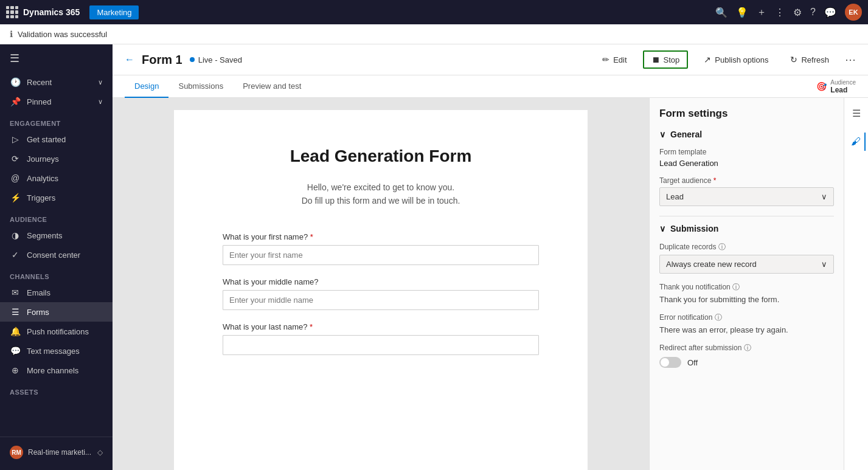 This screenshot has height=470, width=868. What do you see at coordinates (736, 287) in the screenshot?
I see `info-icon-thankyou: ⓘ` at bounding box center [736, 287].